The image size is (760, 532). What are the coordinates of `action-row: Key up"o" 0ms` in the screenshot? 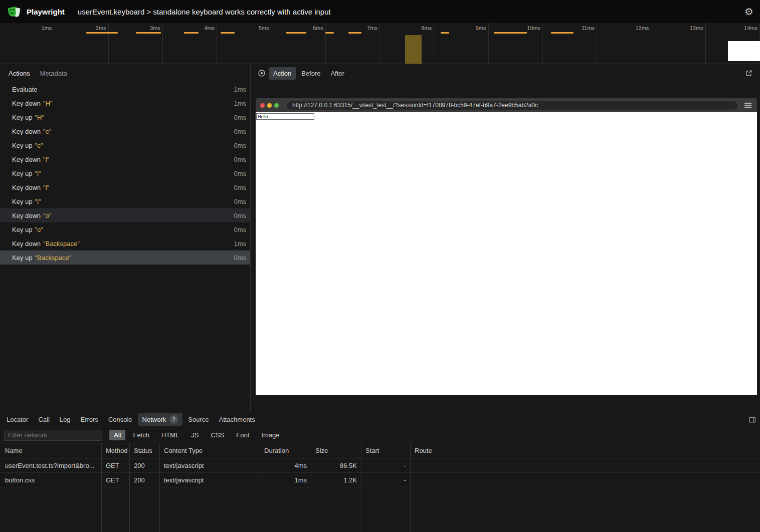 It's located at (125, 229).